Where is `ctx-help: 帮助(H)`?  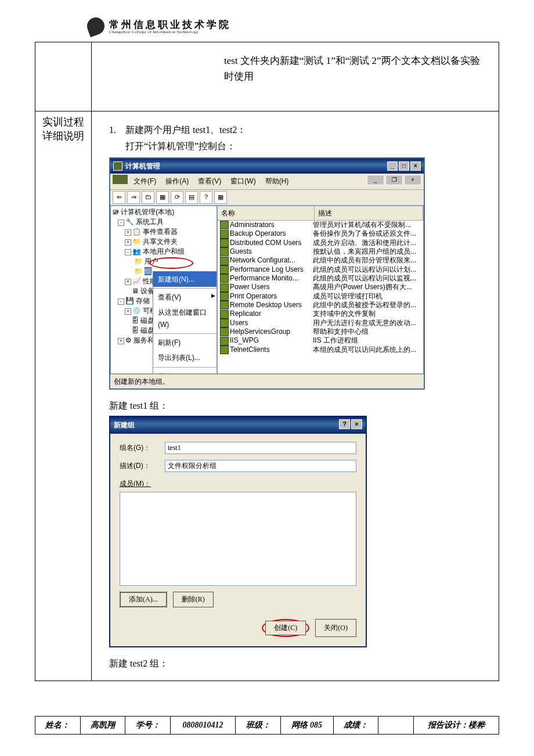
ctx-help: 帮助(H) is located at coordinates (185, 372).